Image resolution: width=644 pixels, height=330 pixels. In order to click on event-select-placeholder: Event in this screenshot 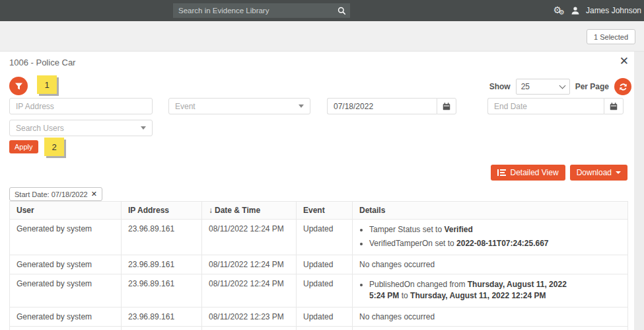, I will do `click(185, 106)`.